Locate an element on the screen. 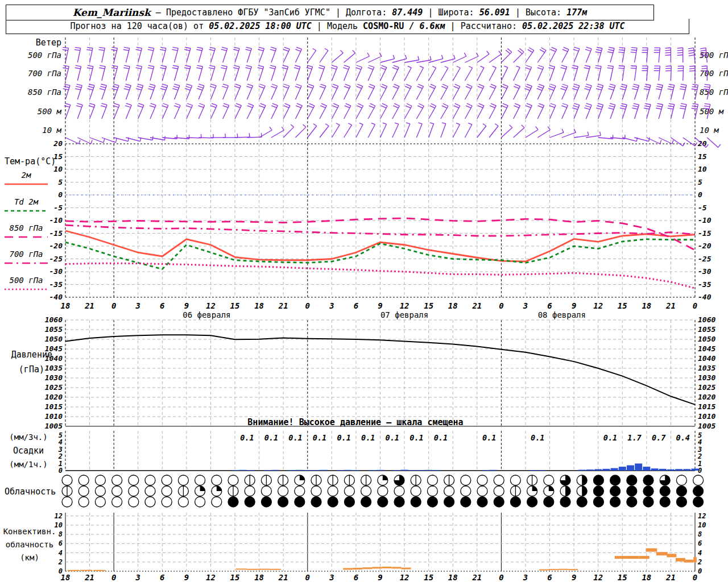 Image resolution: width=728 pixels, height=582 pixels. cloud-cover-half is located at coordinates (585, 480).